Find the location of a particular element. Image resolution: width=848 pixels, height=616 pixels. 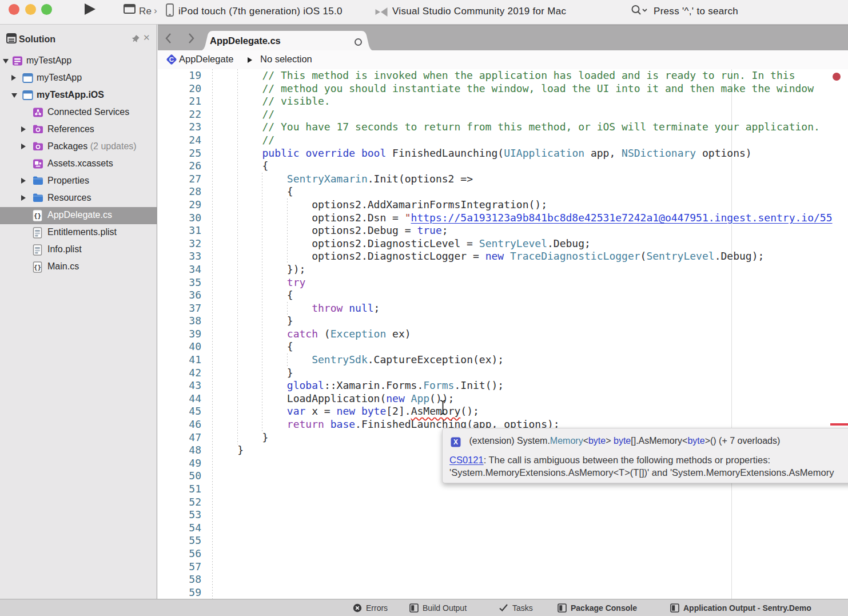

line-number: 39 is located at coordinates (180, 334).